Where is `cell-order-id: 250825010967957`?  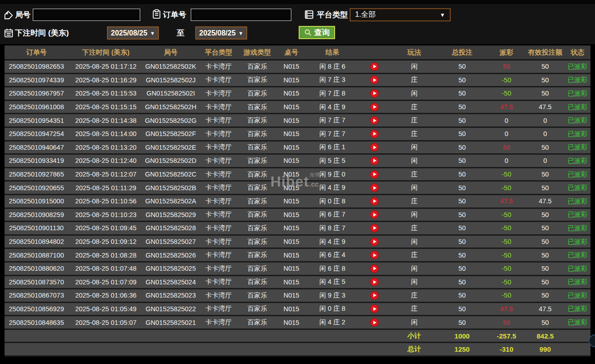
cell-order-id: 250825010967957 is located at coordinates (36, 93).